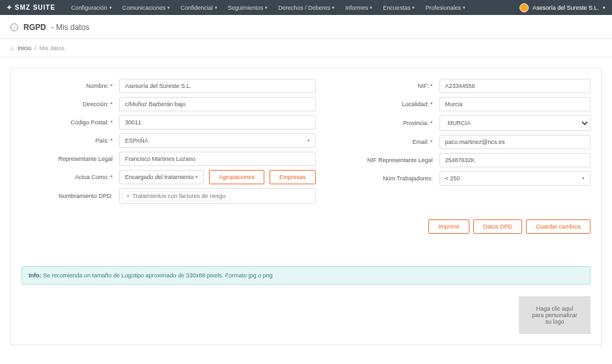 Image resolution: width=612 pixels, height=364 pixels. I want to click on input-nif, so click(515, 86).